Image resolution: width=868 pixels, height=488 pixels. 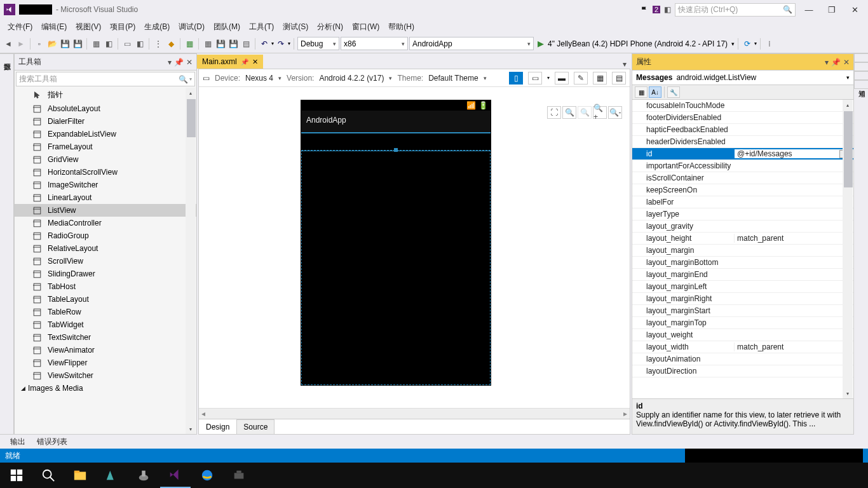 I want to click on toolbar-icon: ⋮, so click(x=158, y=44).